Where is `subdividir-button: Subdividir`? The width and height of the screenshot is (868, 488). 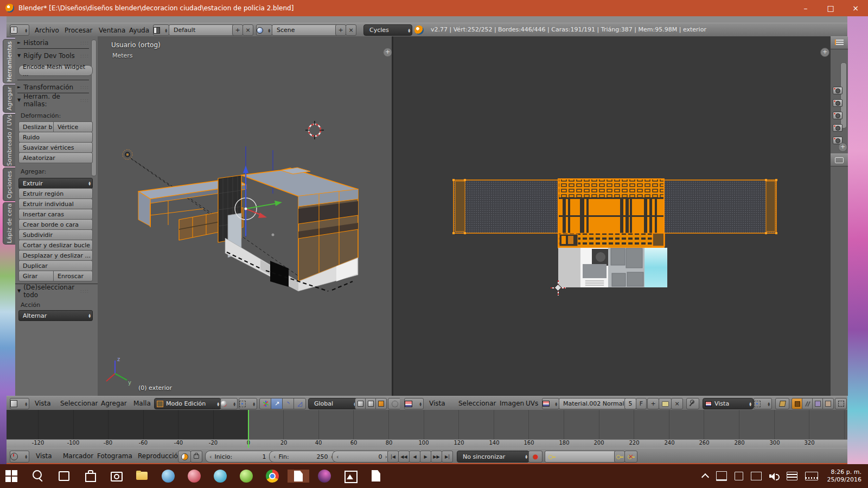 subdividir-button: Subdividir is located at coordinates (55, 235).